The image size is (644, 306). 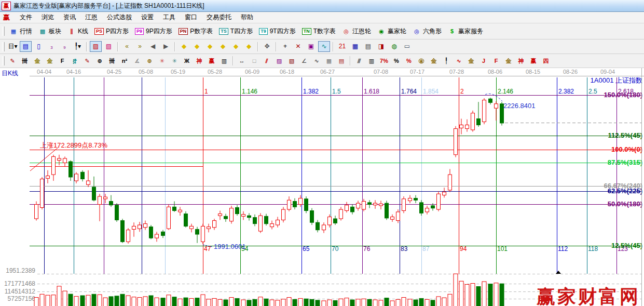 What do you see at coordinates (50, 31) in the screenshot?
I see `toolbar-button-sectors: ▩板块` at bounding box center [50, 31].